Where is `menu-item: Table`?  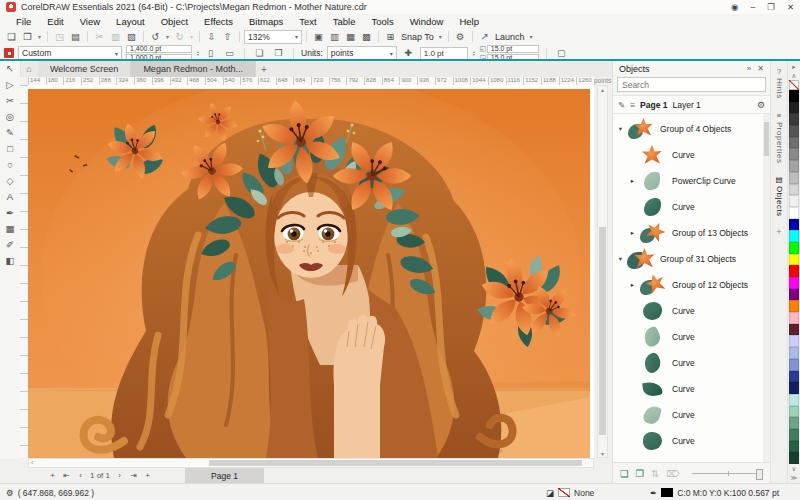 menu-item: Table is located at coordinates (344, 22).